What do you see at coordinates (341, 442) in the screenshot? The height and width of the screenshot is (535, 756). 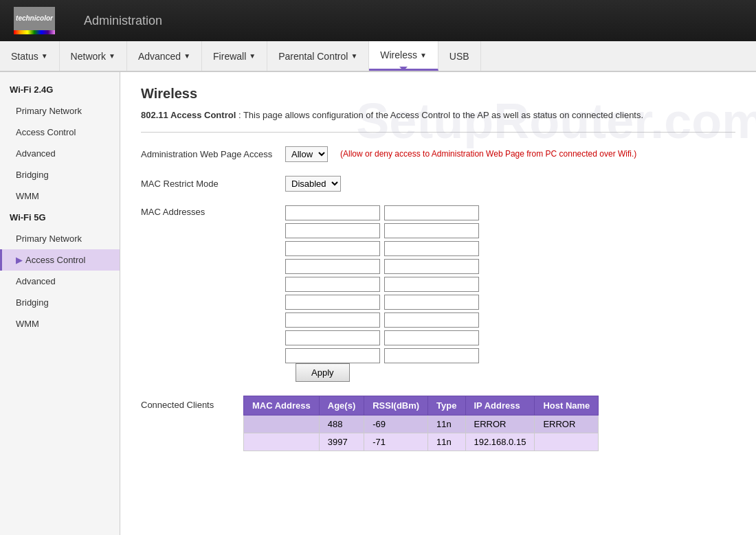 I see `cell-age: 3997` at bounding box center [341, 442].